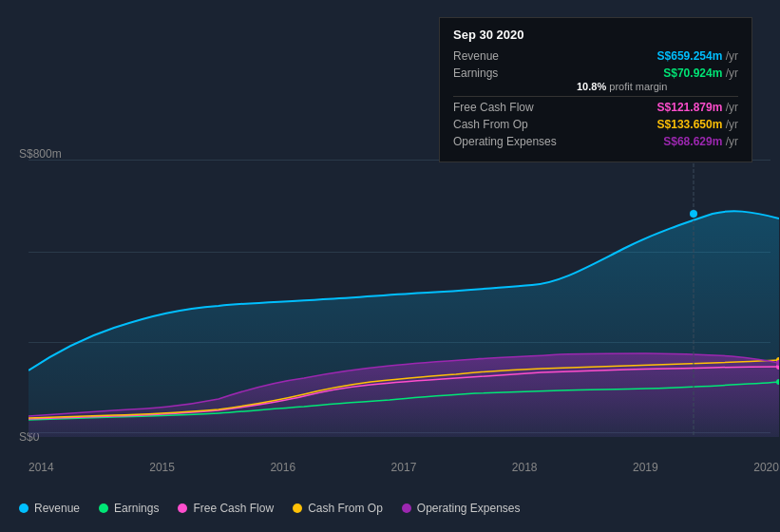 The image size is (780, 532). I want to click on legend-dot-cashfromop, so click(297, 508).